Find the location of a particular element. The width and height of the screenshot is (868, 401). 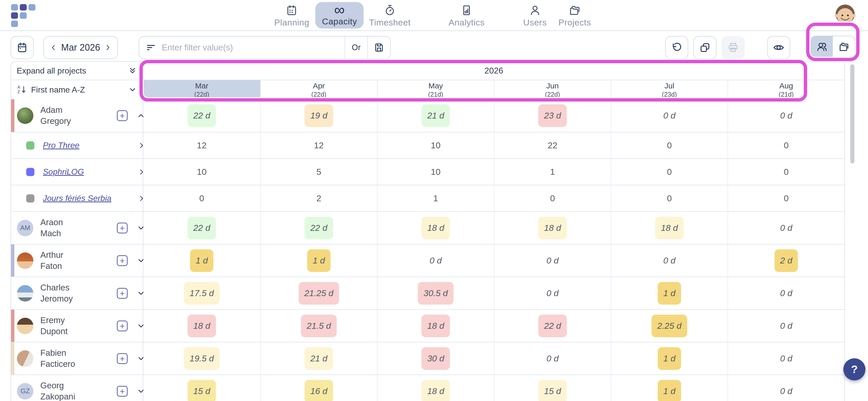

preview-button is located at coordinates (778, 48).